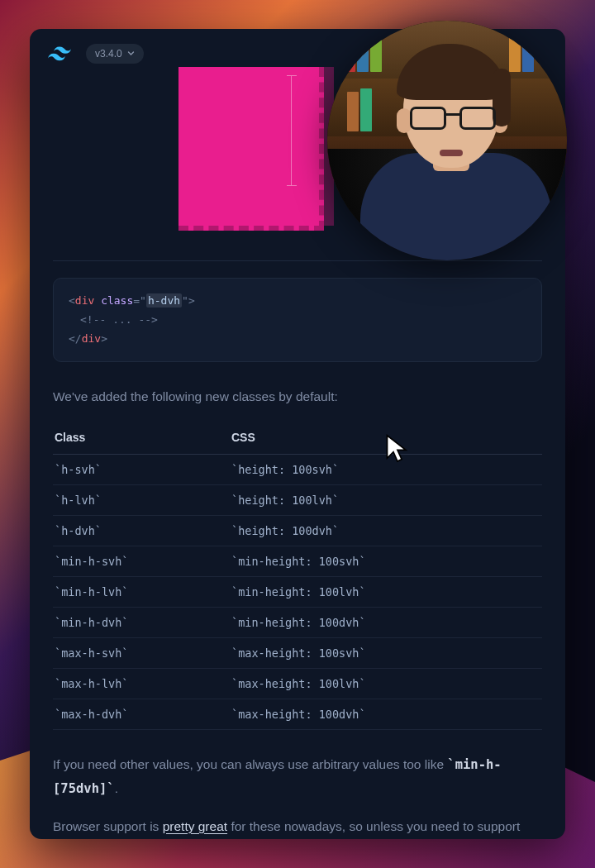  I want to click on table-header-class: Class, so click(141, 443).